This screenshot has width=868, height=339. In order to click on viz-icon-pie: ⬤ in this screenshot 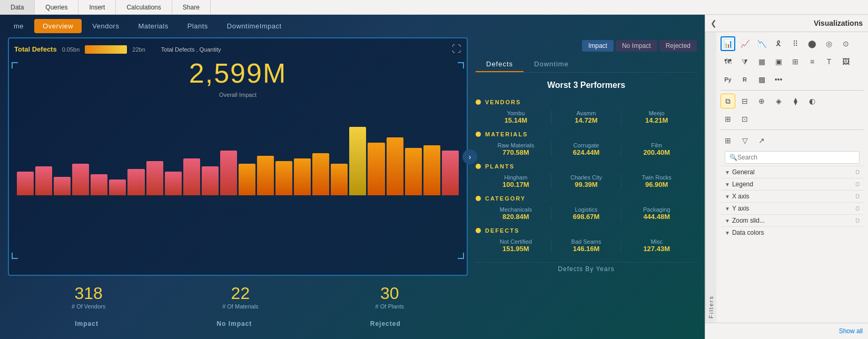, I will do `click(812, 44)`.